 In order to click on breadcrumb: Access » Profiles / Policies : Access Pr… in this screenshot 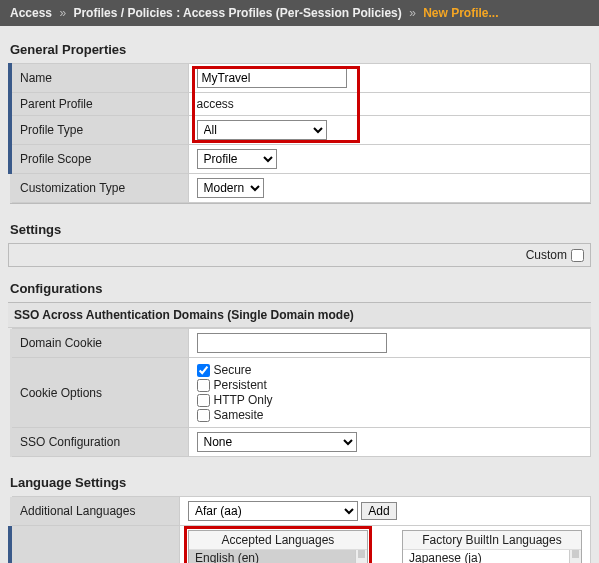, I will do `click(300, 13)`.